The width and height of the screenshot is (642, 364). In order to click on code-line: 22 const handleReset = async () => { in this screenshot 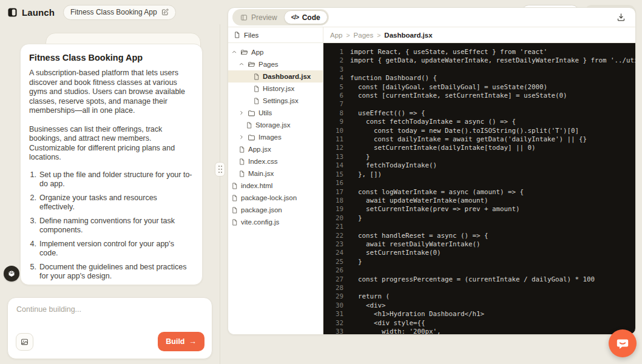, I will do `click(479, 236)`.